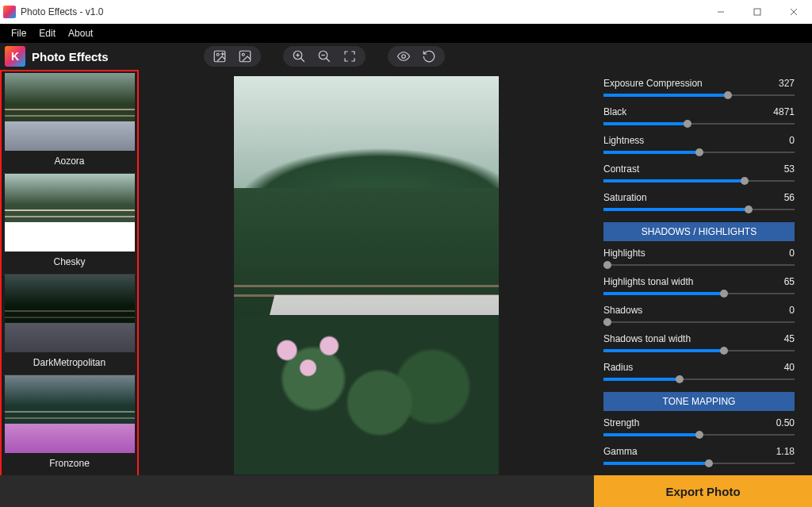  I want to click on view-tool-group, so click(416, 56).